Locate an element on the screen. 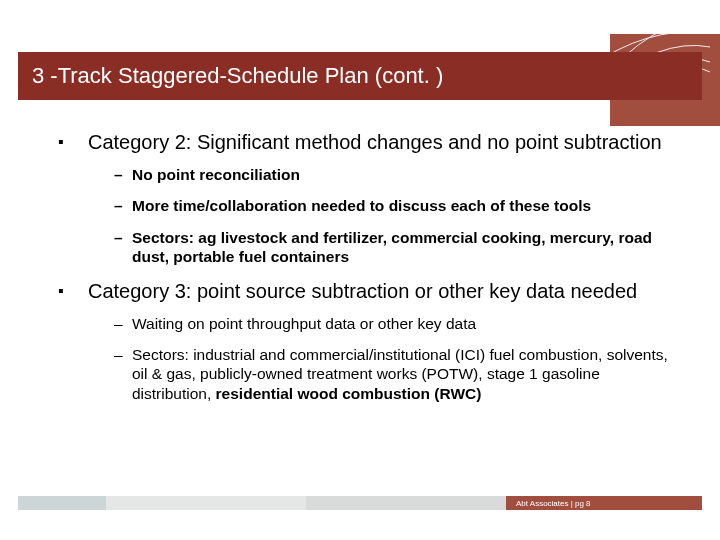  sub-items: Waiting on point throughput data or othe… is located at coordinates (368, 358).